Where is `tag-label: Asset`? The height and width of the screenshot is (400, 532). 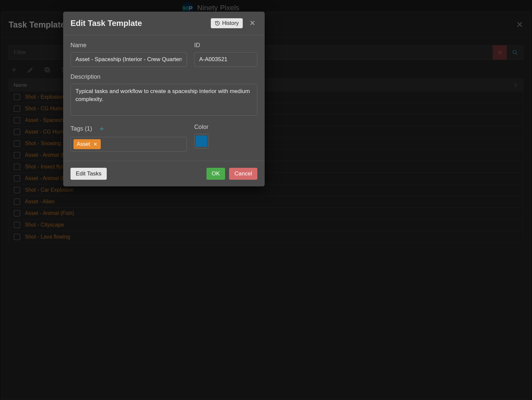 tag-label: Asset is located at coordinates (83, 144).